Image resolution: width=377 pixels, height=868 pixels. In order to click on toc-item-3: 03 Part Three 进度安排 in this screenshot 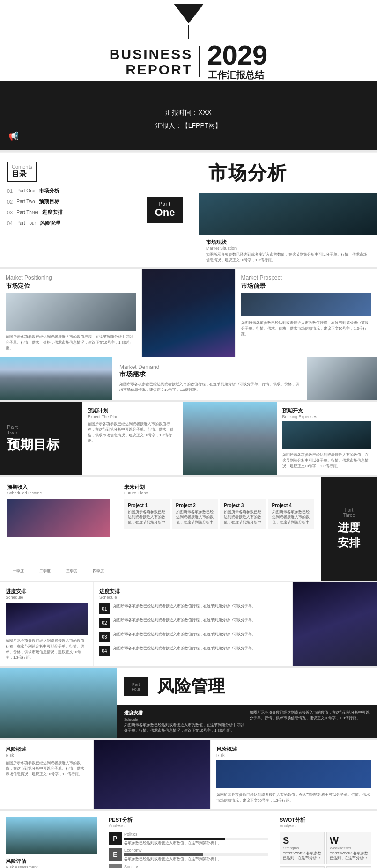, I will do `click(66, 213)`.